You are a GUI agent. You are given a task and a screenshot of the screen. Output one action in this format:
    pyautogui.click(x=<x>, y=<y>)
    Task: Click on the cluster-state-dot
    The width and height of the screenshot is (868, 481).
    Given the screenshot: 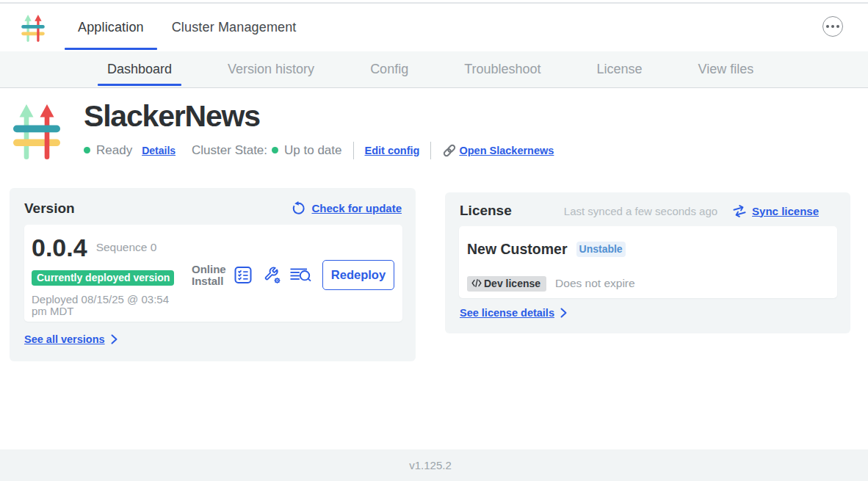 What is the action you would take?
    pyautogui.click(x=275, y=150)
    